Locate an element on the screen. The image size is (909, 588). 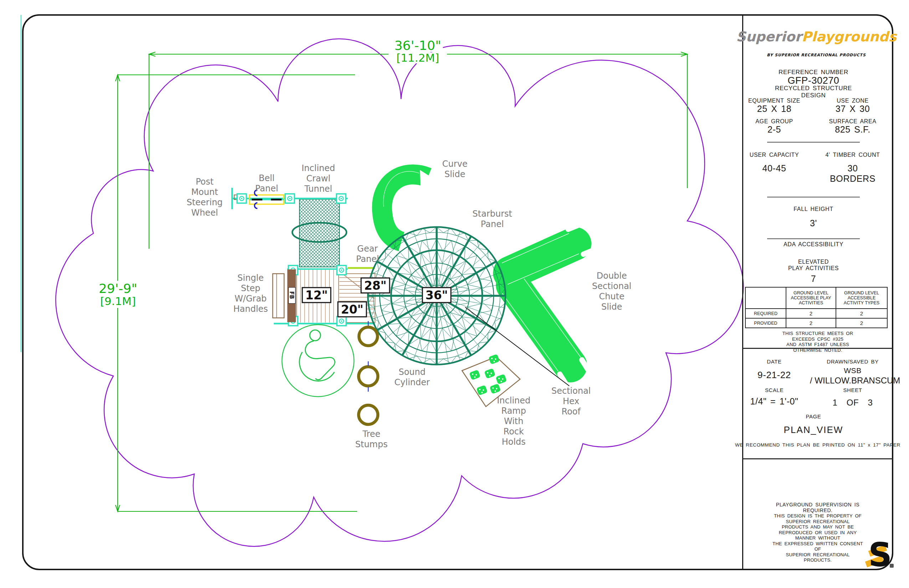
supervision-note: PLAYGROUND SUPERVISION IS REQUIRED. is located at coordinates (818, 507).